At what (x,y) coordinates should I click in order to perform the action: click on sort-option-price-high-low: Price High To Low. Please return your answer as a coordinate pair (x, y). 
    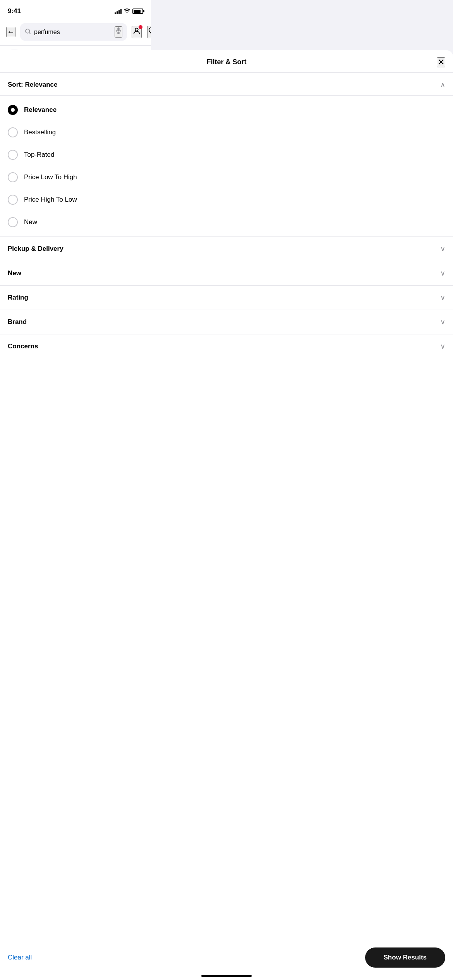
    Looking at the image, I should click on (76, 200).